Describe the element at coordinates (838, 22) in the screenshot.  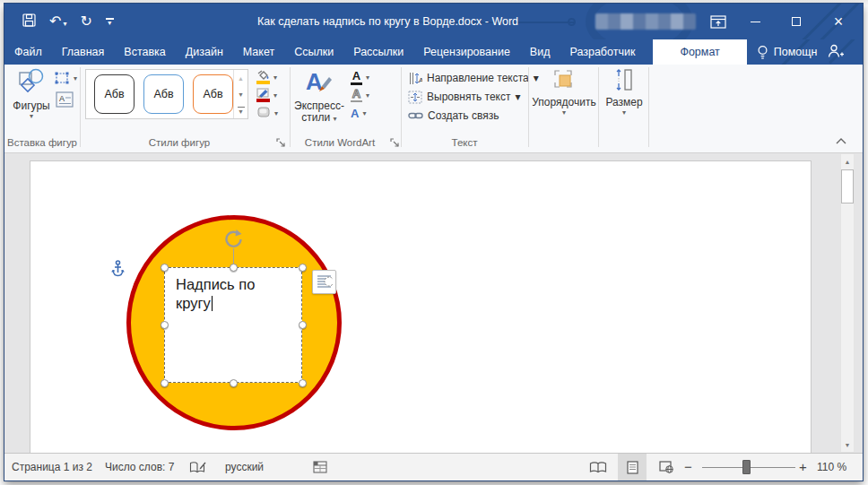
I see `close-button: ×` at that location.